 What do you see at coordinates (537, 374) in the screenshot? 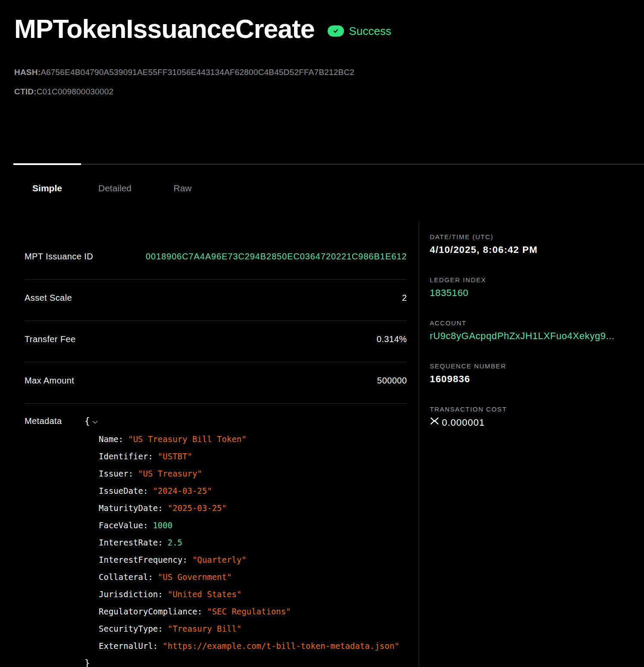
I see `sidebar-section: SEQUENCE NUMBER 1609836` at bounding box center [537, 374].